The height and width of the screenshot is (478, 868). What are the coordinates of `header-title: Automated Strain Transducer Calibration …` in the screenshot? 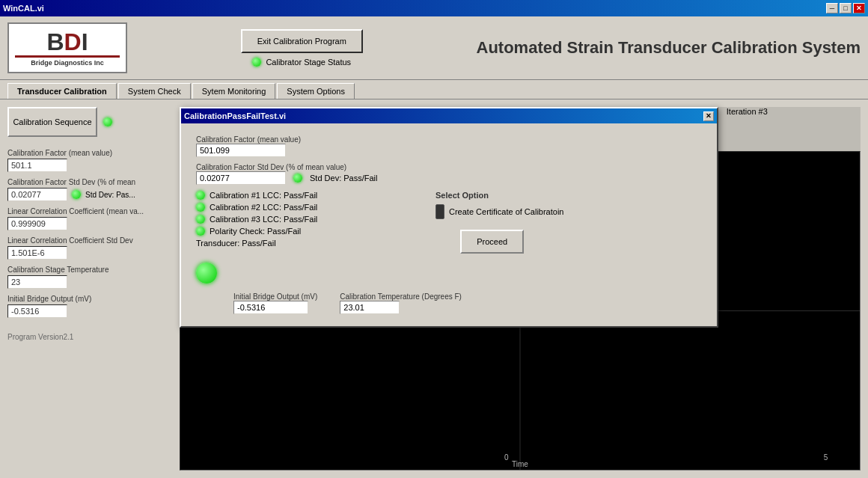 It's located at (669, 48).